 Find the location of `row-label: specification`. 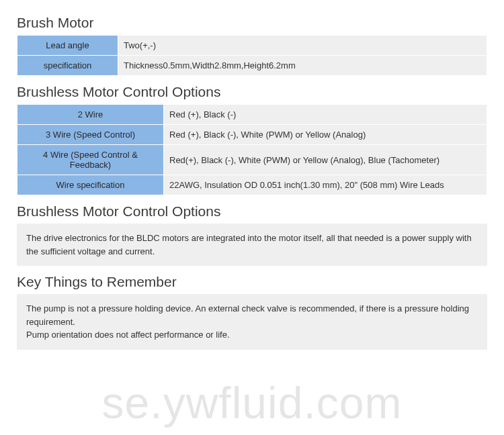

row-label: specification is located at coordinates (68, 66).